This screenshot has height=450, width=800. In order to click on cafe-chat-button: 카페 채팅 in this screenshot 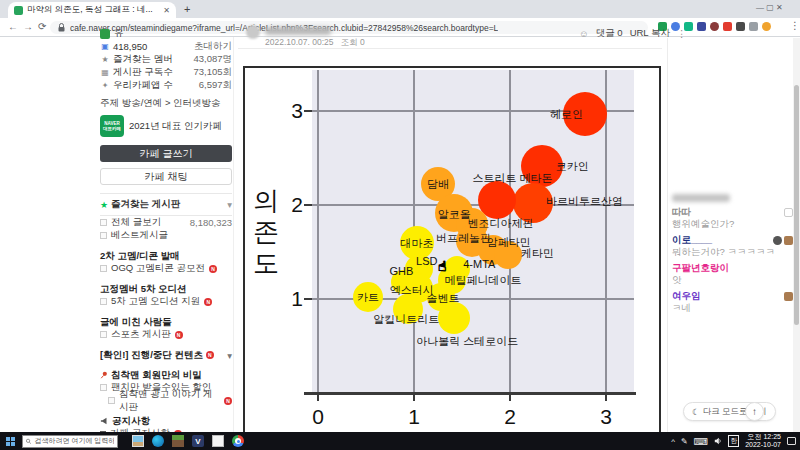, I will do `click(166, 176)`.